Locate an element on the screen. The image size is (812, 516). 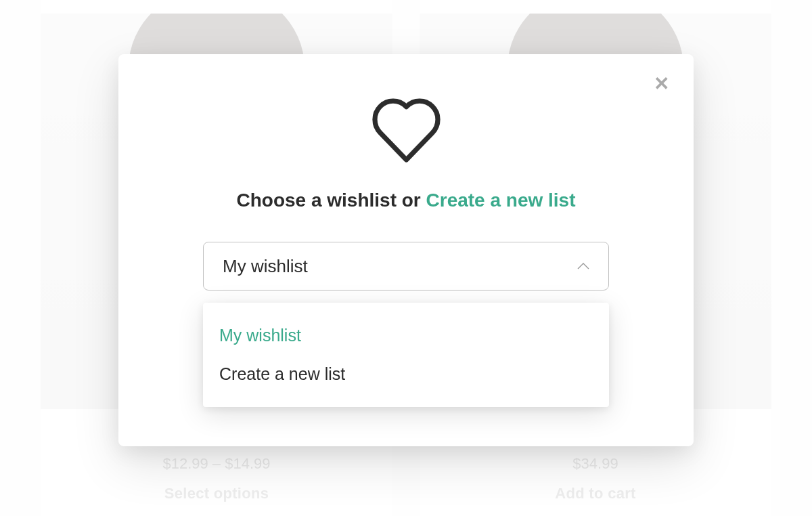
modal-heading: Choose a wishlist or Create a new list is located at coordinates (406, 200).